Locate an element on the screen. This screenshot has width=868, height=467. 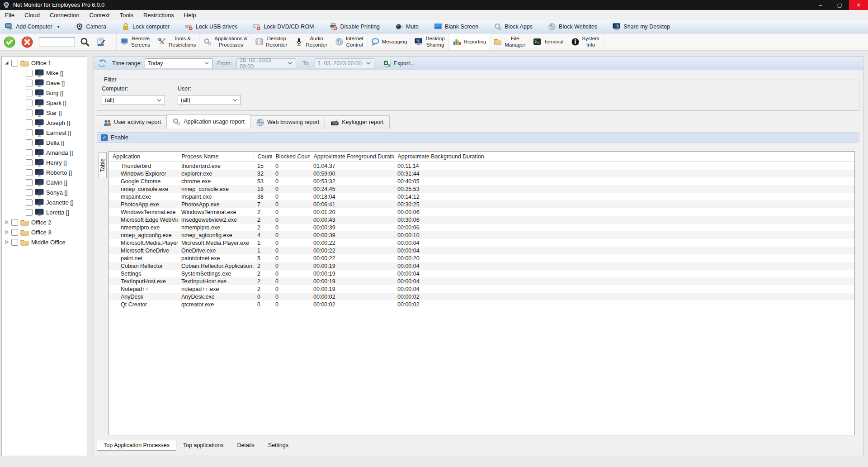
feature-button-system-info: SystemInfo is located at coordinates (585, 42).